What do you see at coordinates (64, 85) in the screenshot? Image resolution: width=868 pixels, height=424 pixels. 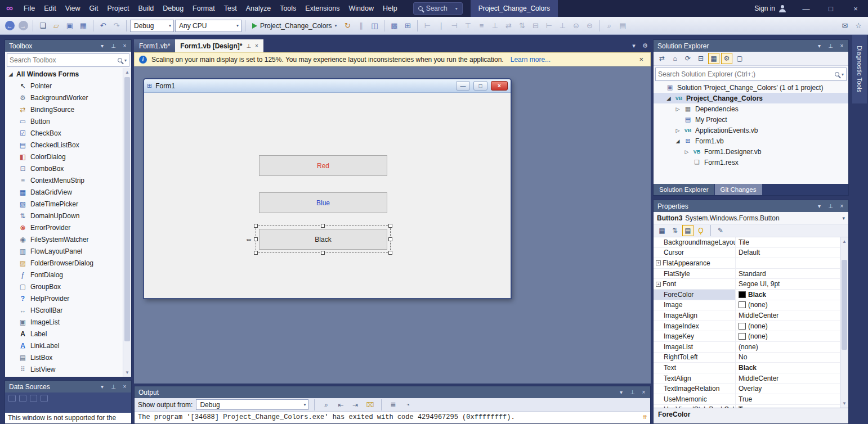 I see `toolbox-item-pointer: ↖Pointer` at bounding box center [64, 85].